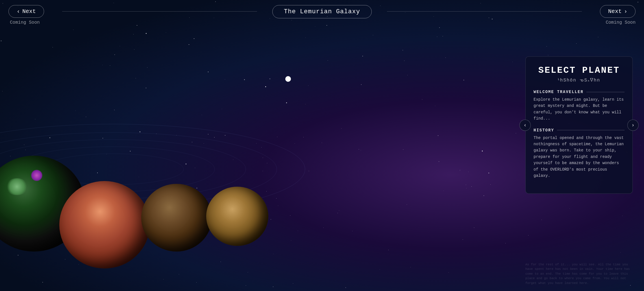 Image resolution: width=644 pixels, height=291 pixels. I want to click on planet-brown-creature, so click(177, 218).